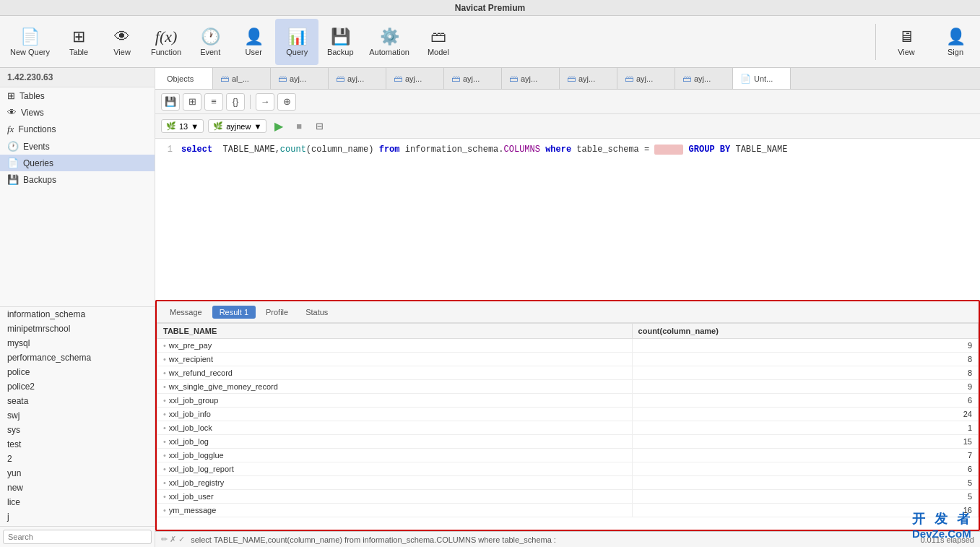 This screenshot has width=980, height=547. Describe the element at coordinates (77, 473) in the screenshot. I see `db-item-yun: yun` at that location.